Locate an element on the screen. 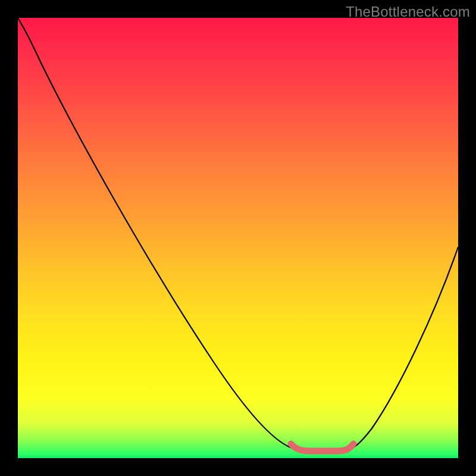  highlight-min-icon is located at coordinates (322, 447).